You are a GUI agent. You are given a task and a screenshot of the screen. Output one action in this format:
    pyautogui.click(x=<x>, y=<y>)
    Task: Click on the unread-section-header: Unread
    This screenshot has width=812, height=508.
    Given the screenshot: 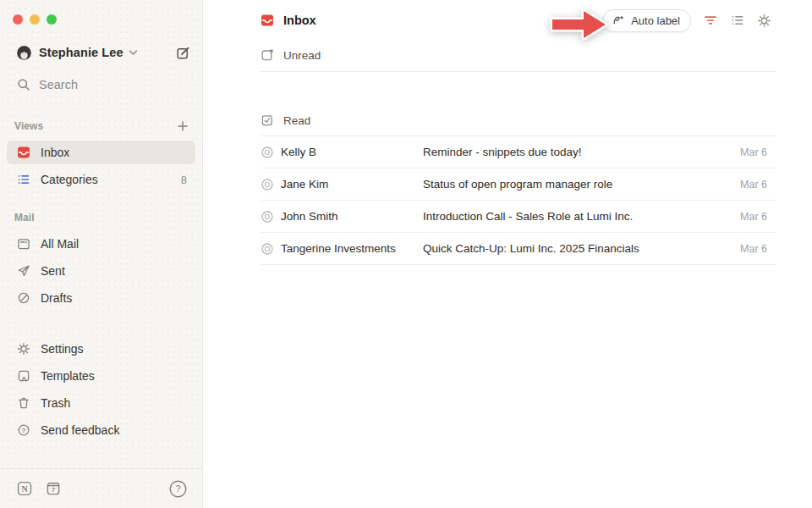 What is the action you would take?
    pyautogui.click(x=518, y=55)
    